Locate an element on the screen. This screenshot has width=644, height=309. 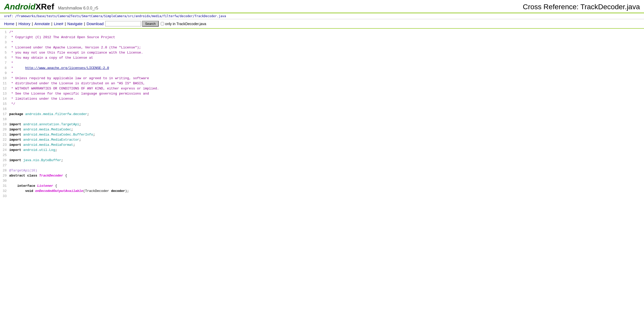
nav-navigate: Navigate is located at coordinates (75, 24).